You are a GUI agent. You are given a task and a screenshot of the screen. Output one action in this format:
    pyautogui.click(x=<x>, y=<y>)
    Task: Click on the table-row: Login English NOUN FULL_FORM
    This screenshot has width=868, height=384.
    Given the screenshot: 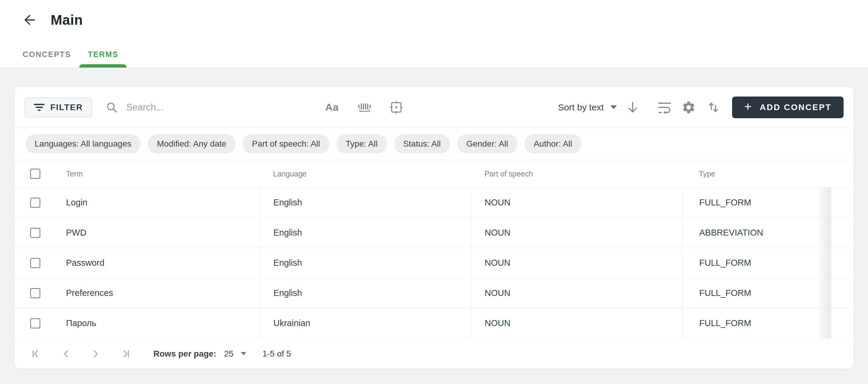 What is the action you would take?
    pyautogui.click(x=434, y=202)
    